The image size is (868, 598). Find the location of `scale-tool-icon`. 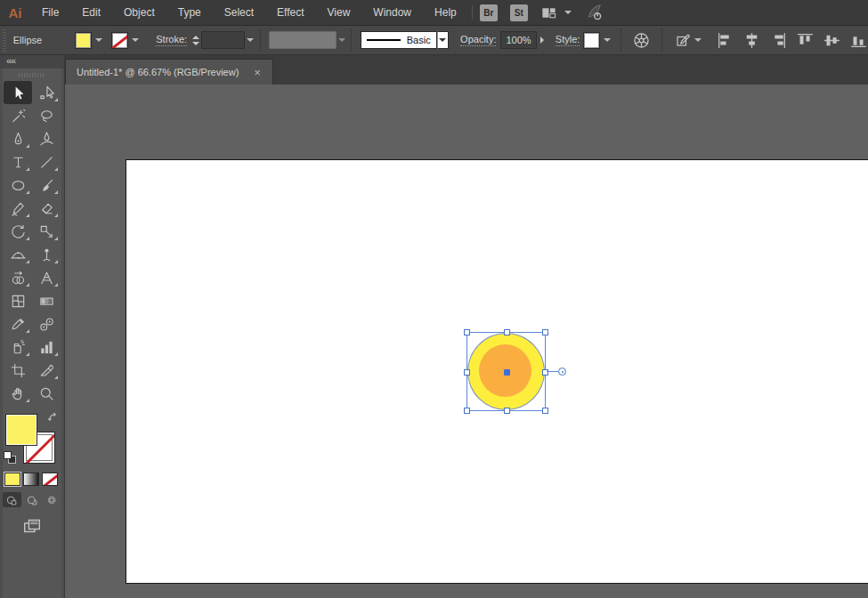

scale-tool-icon is located at coordinates (46, 231).